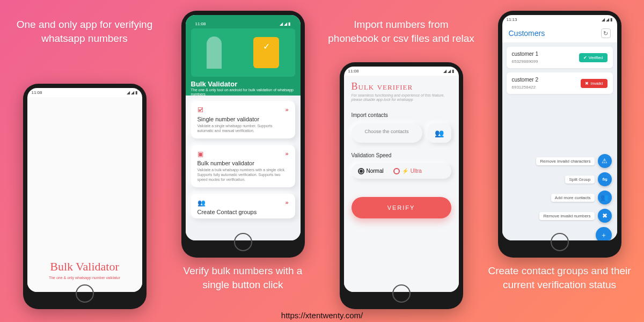  What do you see at coordinates (525, 79) in the screenshot?
I see `customer-name: customer 2` at bounding box center [525, 79].